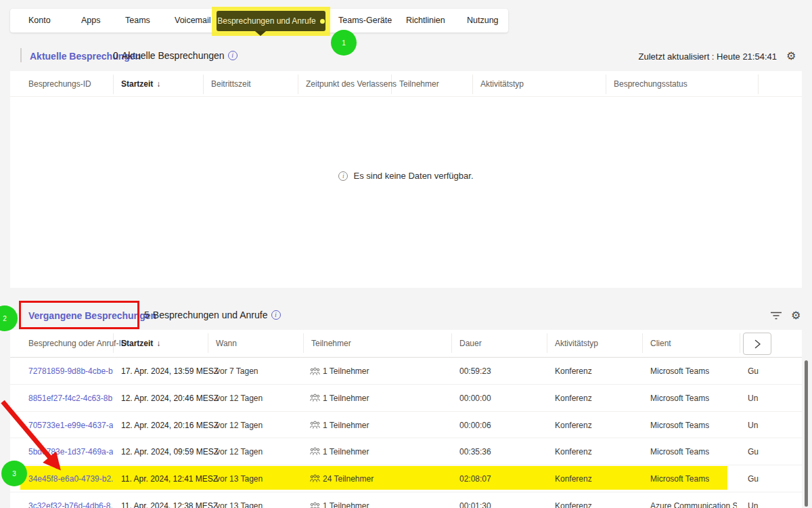 The width and height of the screenshot is (812, 508). I want to click on tab-teams-geraete: Teams-Geräte, so click(365, 20).